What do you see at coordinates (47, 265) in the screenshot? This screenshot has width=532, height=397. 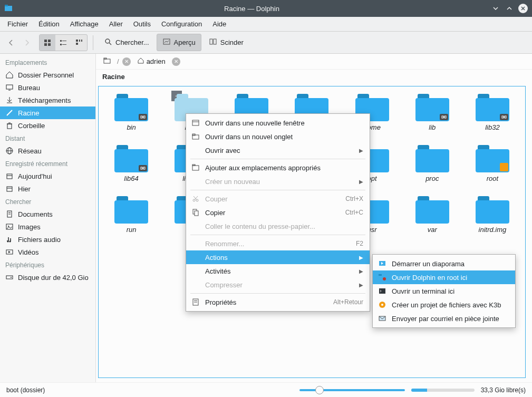 I see `devices-heading: Périphériques` at bounding box center [47, 265].